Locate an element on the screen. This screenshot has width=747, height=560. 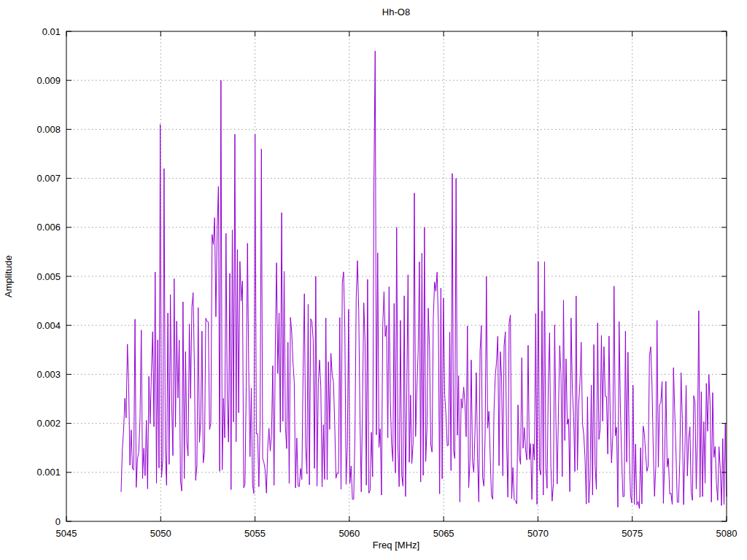
y-tick-label: 0.006 is located at coordinates (48, 228).